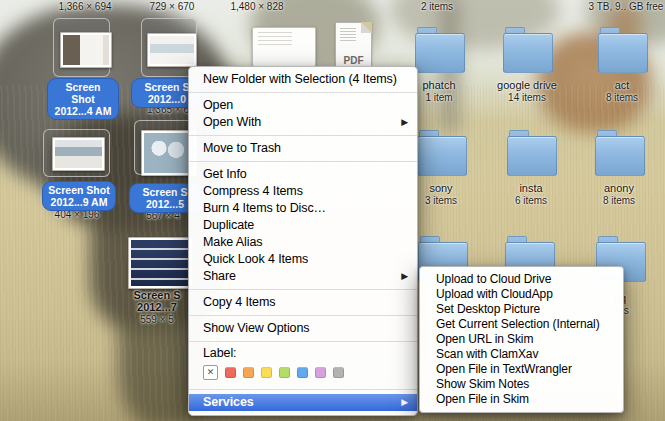  What do you see at coordinates (157, 320) in the screenshot?
I see `item-info: 559 × 5` at bounding box center [157, 320].